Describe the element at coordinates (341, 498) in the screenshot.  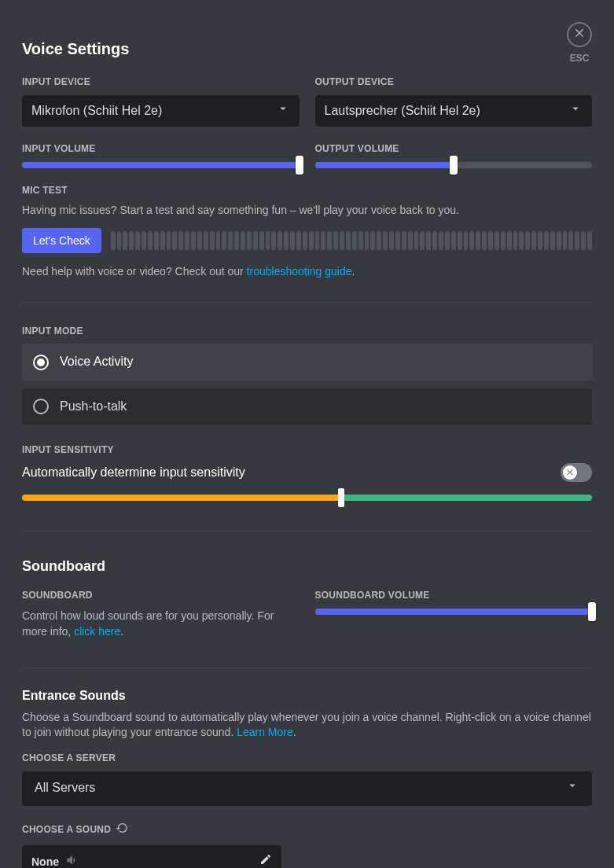
I see `sensitivity-knob` at that location.